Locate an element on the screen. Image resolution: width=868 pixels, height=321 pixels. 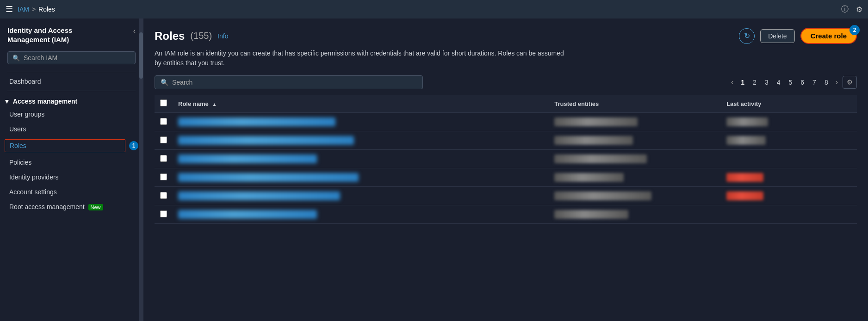
last-activity-blurred: xxxxxxxxxxx is located at coordinates (747, 122).